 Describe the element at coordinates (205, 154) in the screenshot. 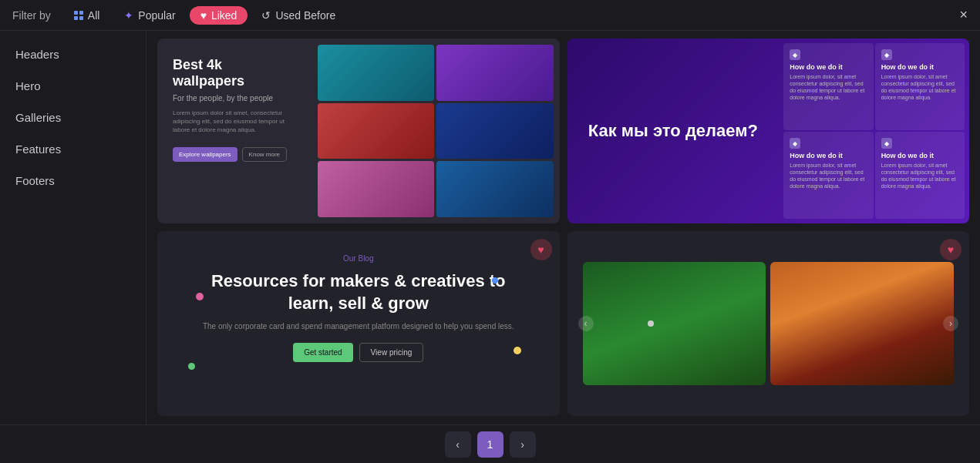

I see `explore-wallpapers-button: Explore wallpapers` at that location.